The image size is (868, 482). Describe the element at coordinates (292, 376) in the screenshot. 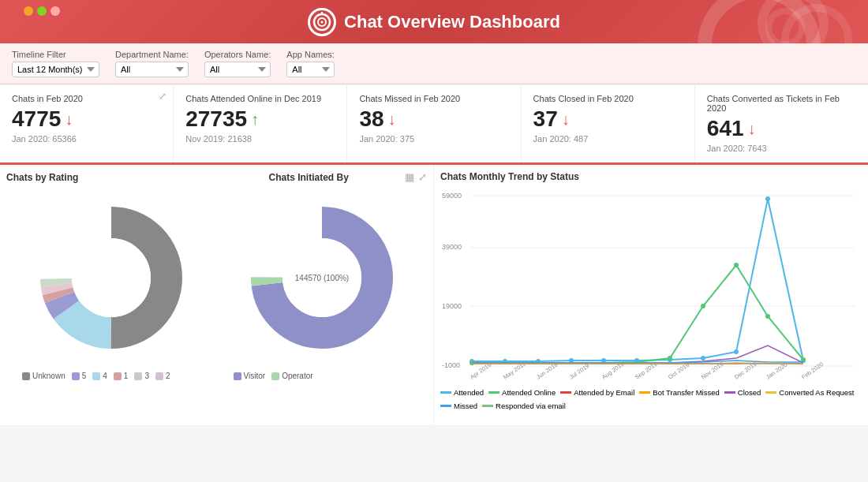

I see `legend-operator: Operator` at that location.